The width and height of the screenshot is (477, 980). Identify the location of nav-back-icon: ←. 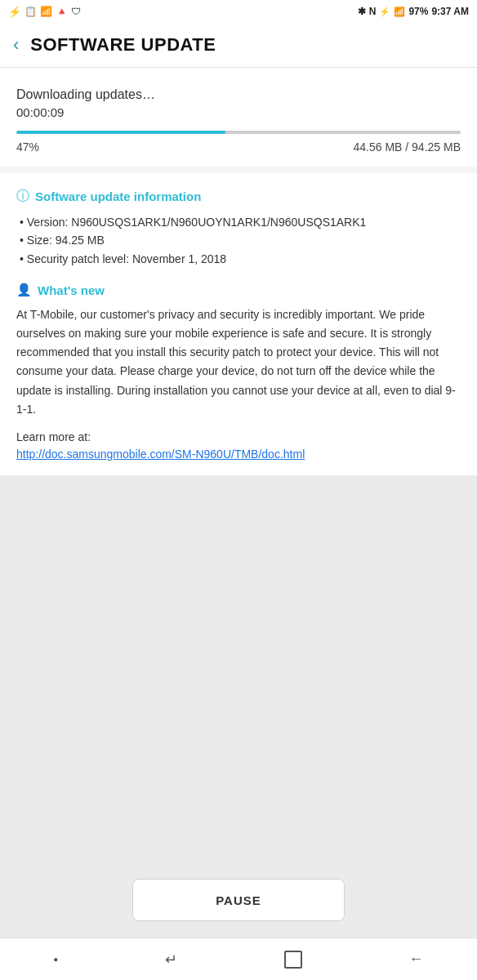
(417, 959).